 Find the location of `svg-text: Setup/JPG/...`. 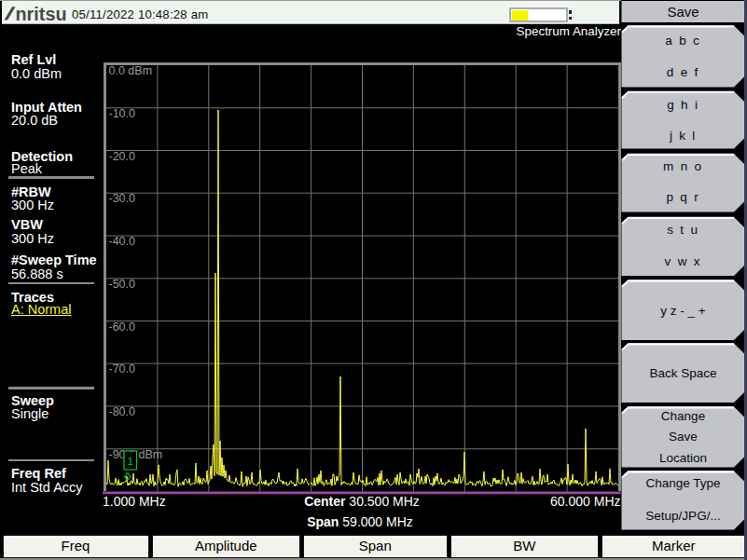

svg-text: Setup/JPG/... is located at coordinates (683, 516).